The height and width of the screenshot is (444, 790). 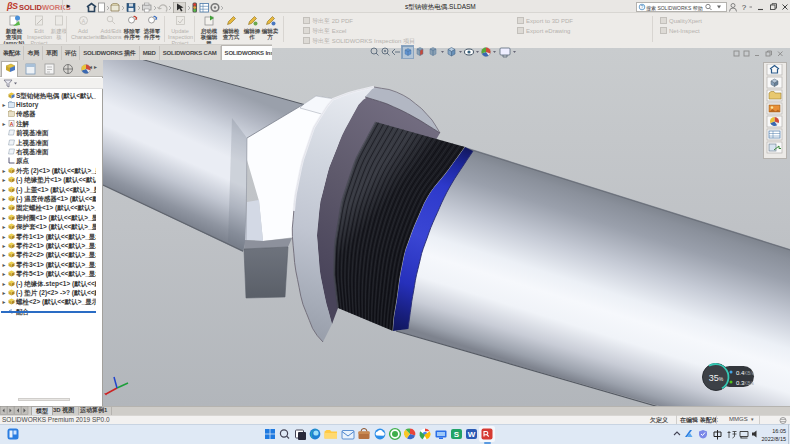 What do you see at coordinates (746, 383) in the screenshot?
I see `svg-text: 0.3KB/s` at bounding box center [746, 383].